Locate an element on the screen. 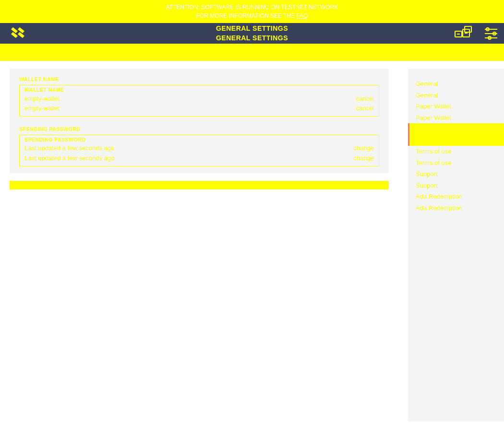 The height and width of the screenshot is (426, 504). bottom-yellow-block is located at coordinates (199, 185).